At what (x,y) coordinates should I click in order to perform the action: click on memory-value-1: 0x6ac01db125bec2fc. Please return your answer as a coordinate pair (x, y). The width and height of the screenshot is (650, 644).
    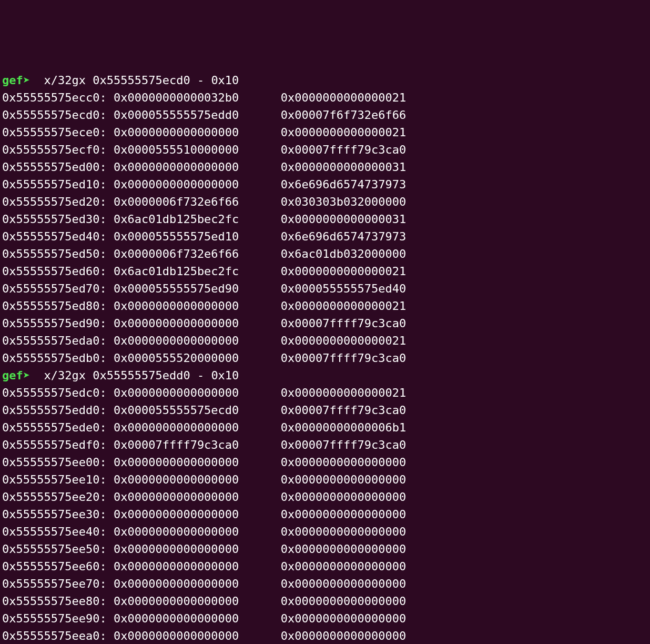
    Looking at the image, I should click on (176, 219).